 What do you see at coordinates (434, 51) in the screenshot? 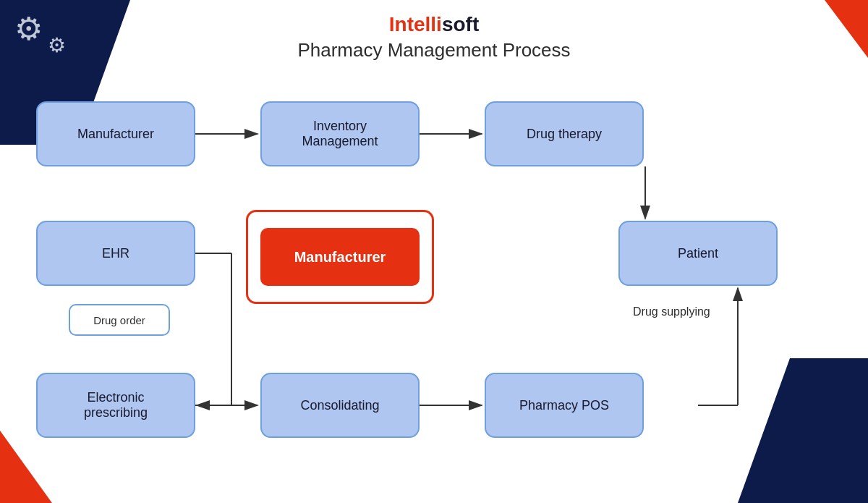
I see `page-title: Pharmacy Management Process` at bounding box center [434, 51].